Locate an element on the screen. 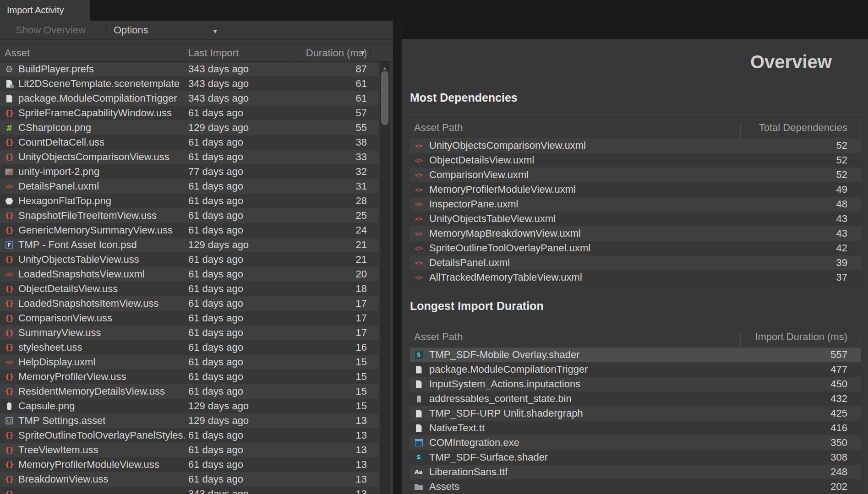 The width and height of the screenshot is (868, 494). tab-import-activity: Import Activity is located at coordinates (45, 10).